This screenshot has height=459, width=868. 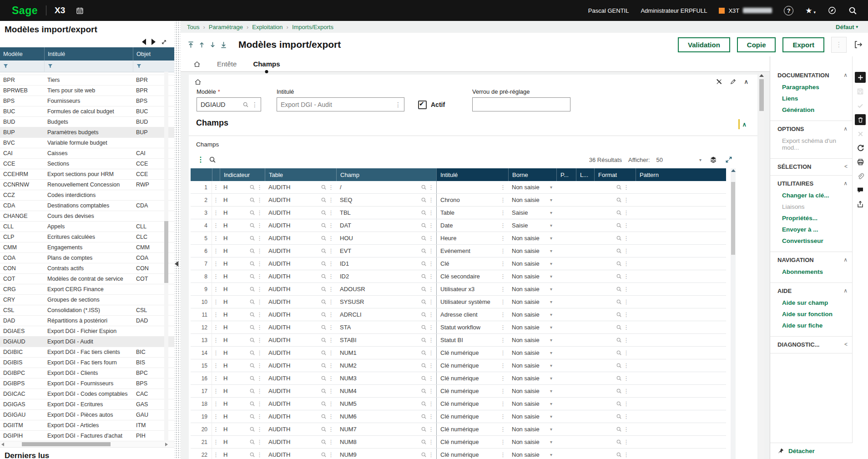 What do you see at coordinates (719, 82) in the screenshot?
I see `personalize-icon` at bounding box center [719, 82].